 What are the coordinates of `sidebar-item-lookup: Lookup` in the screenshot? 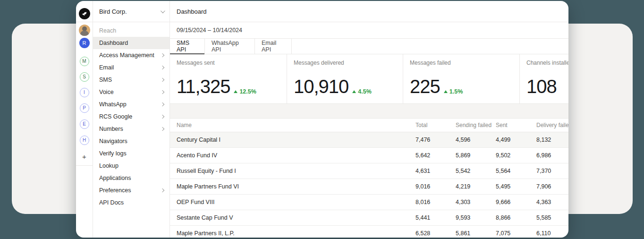 It's located at (131, 166).